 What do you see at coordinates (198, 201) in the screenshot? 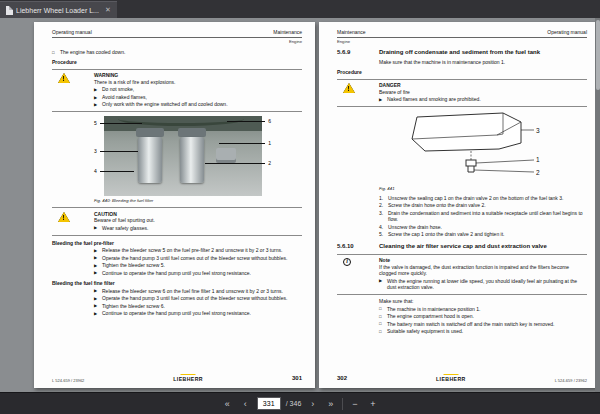
I see `figure-440-caption: Fig. 440: Bleeding the fuel filter` at bounding box center [198, 201].